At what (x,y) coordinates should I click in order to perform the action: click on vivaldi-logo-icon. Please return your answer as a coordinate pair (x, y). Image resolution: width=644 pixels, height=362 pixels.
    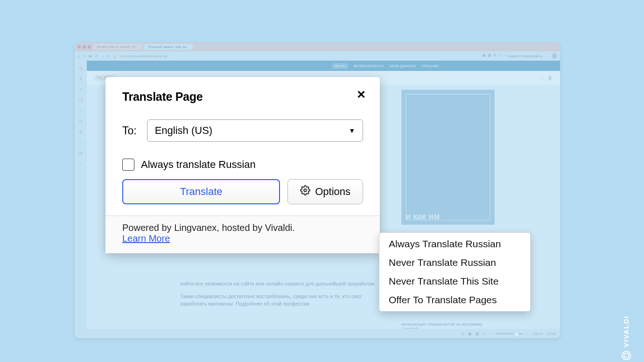
    Looking at the image, I should click on (626, 355).